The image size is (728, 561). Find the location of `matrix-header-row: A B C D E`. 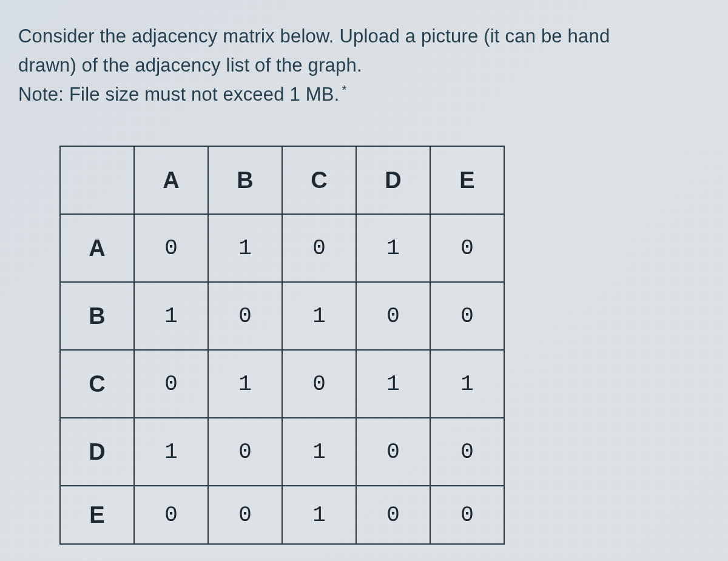

matrix-header-row: A B C D E is located at coordinates (282, 180).